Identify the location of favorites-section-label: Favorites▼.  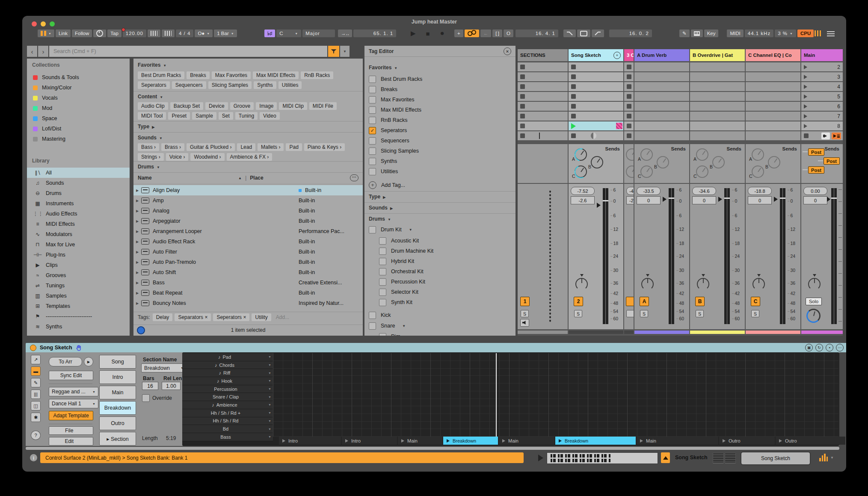
(152, 65).